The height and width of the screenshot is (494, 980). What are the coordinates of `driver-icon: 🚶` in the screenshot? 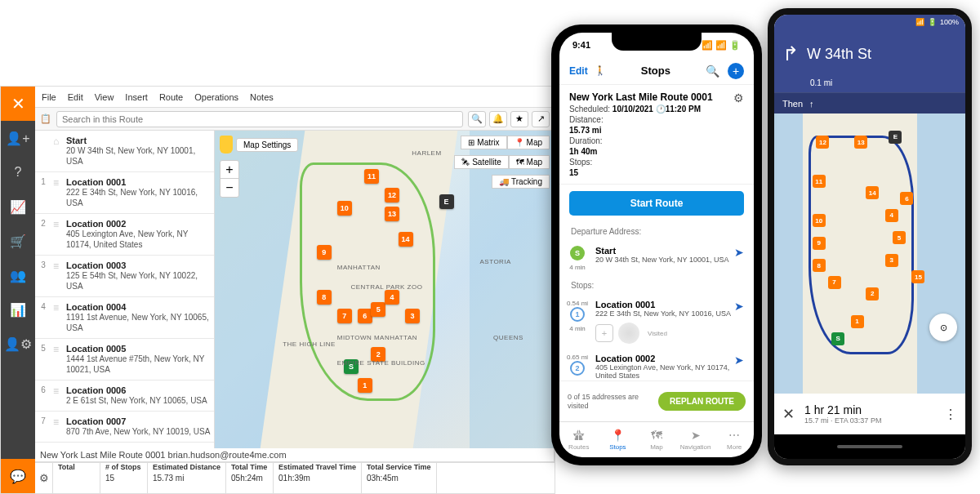 It's located at (600, 70).